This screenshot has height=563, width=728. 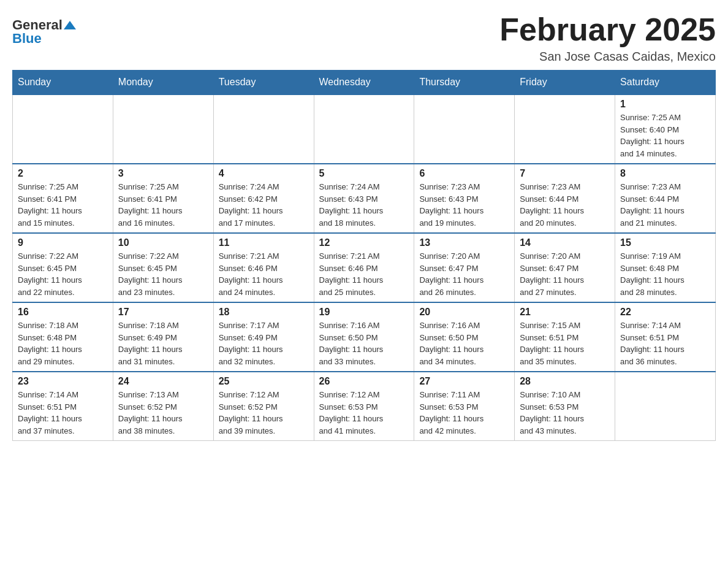 I want to click on calendar-cell: 3Sunrise: 7:25 AMSunset: 6:41 PMDaylight…, so click(x=163, y=199).